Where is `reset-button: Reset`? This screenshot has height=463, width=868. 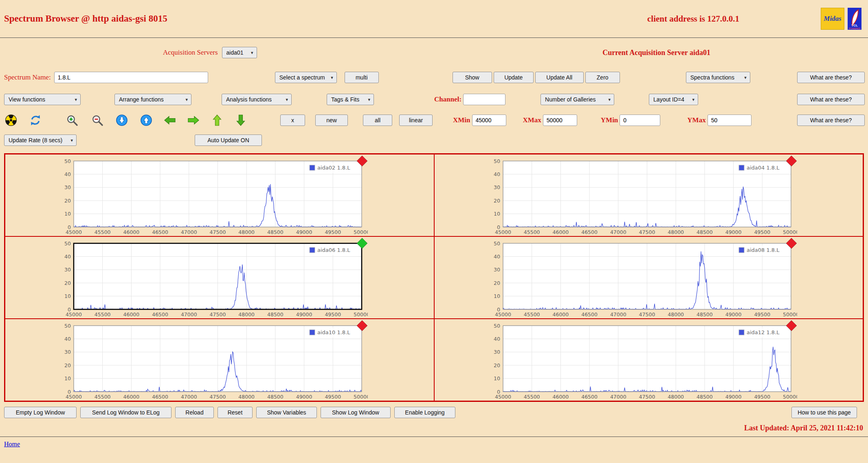
reset-button: Reset is located at coordinates (235, 412).